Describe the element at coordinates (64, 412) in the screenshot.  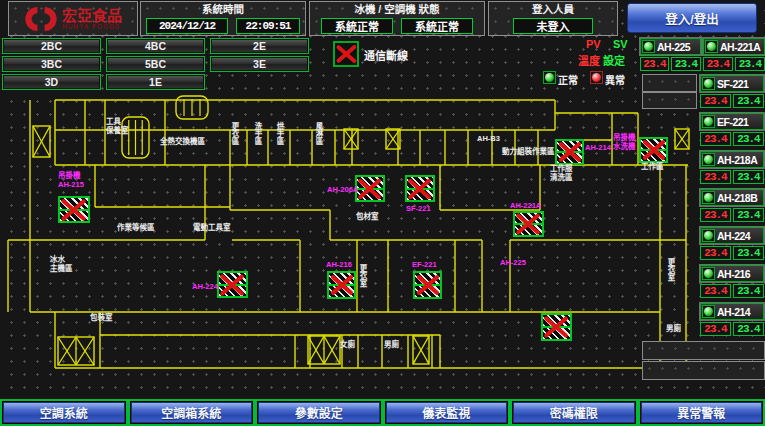
I see `nav-button: 空調系統` at that location.